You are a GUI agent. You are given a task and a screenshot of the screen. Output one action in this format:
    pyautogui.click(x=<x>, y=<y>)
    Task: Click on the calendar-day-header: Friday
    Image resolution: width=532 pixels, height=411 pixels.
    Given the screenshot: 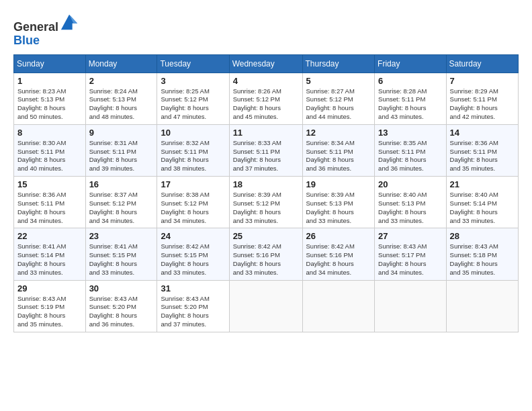 What is the action you would take?
    pyautogui.click(x=410, y=63)
    